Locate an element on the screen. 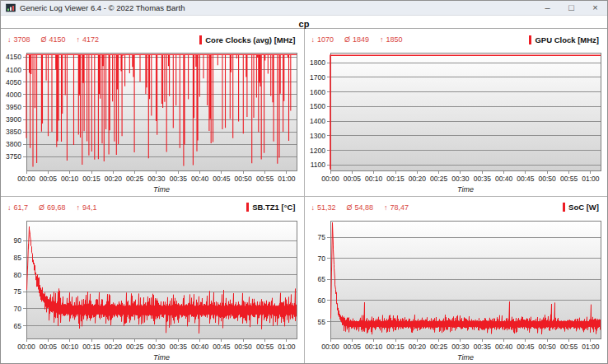  legend-label: SoC [W] is located at coordinates (583, 208).